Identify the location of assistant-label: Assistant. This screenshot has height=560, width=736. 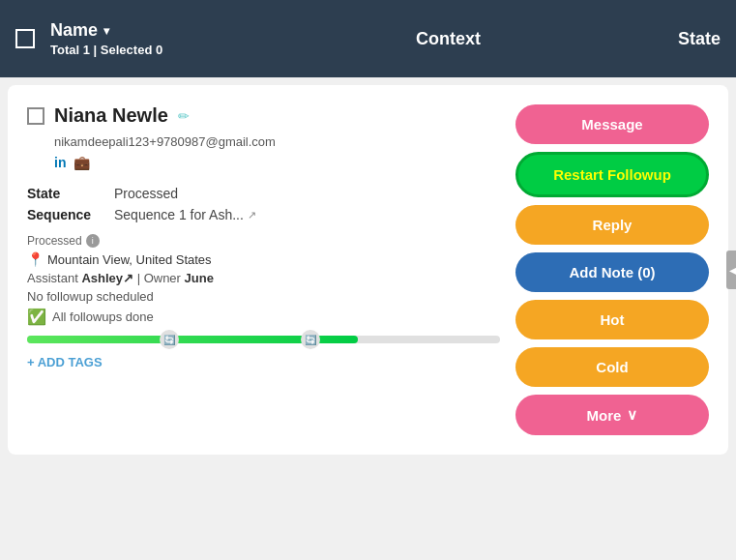
(52, 279).